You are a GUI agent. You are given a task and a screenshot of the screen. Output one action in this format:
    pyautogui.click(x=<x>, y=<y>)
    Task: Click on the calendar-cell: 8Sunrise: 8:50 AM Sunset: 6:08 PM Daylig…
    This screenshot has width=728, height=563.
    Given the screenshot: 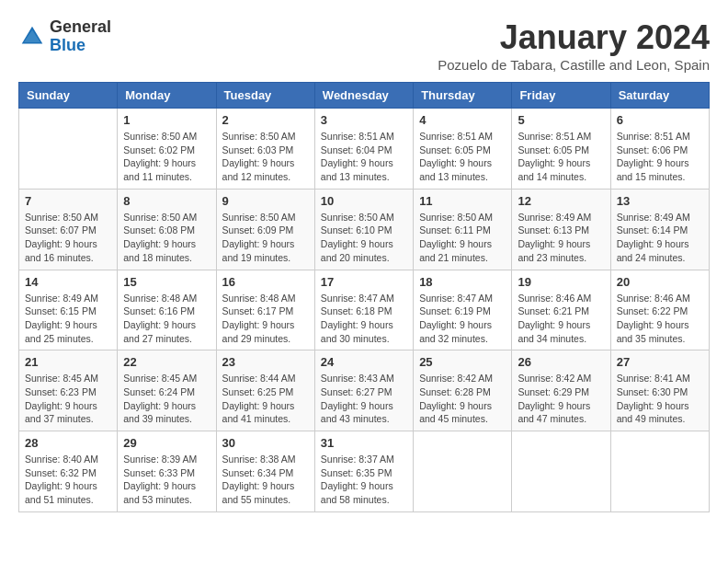 What is the action you would take?
    pyautogui.click(x=167, y=229)
    